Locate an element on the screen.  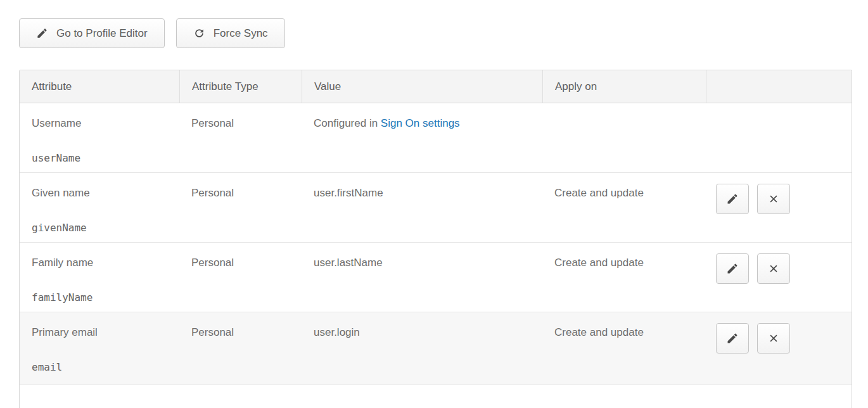
value-cell: user.firstName is located at coordinates (422, 208).